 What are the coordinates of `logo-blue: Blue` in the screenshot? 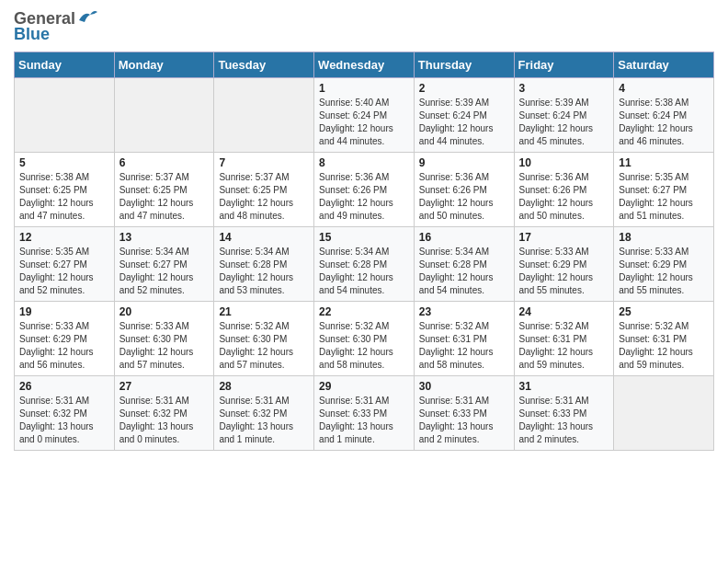 It's located at (31, 35).